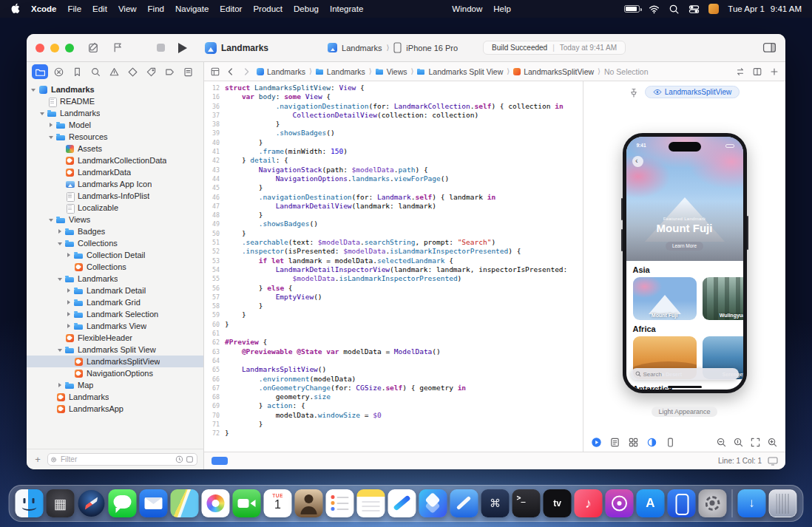 This screenshot has width=812, height=527. I want to click on file-tree-row: Landmark Detail, so click(115, 290).